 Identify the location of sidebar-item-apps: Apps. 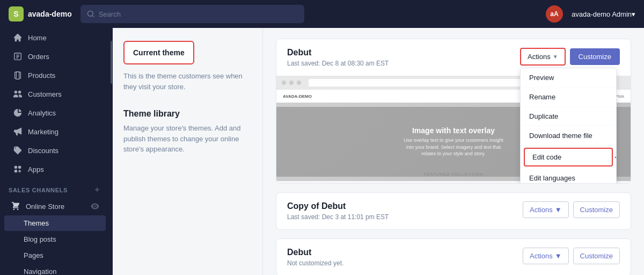
(55, 169).